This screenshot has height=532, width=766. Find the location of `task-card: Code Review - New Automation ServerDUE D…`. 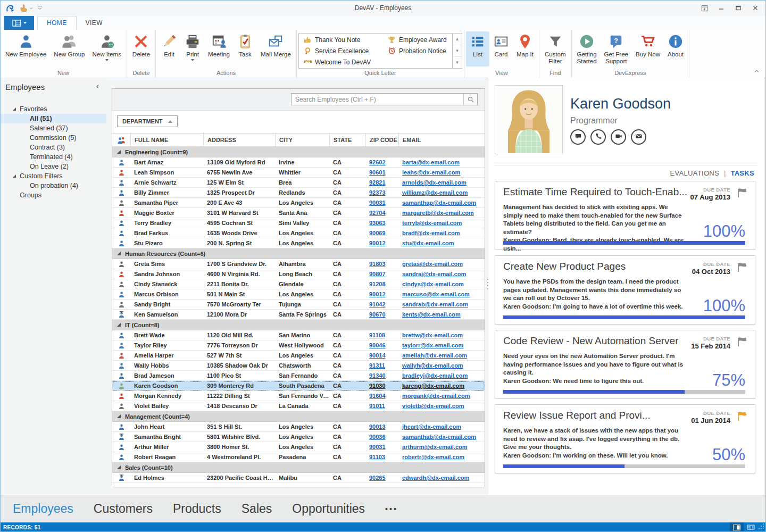

task-card: Code Review - New Automation ServerDUE D… is located at coordinates (625, 364).